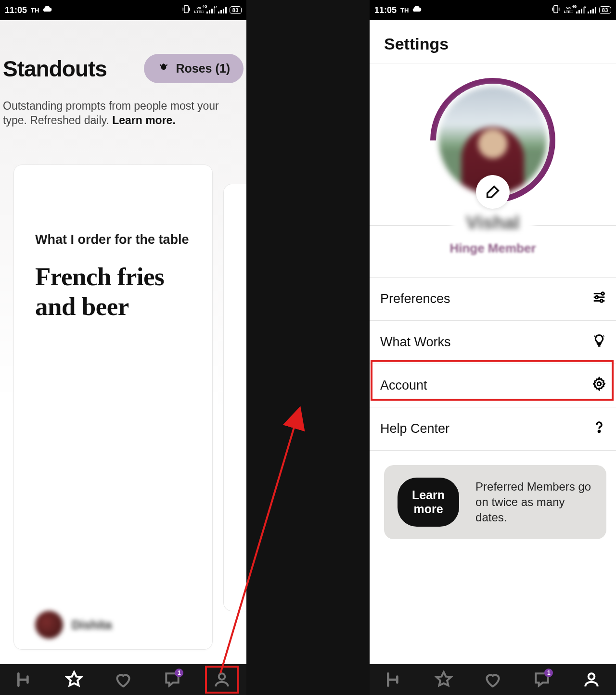  Describe the element at coordinates (91, 625) in the screenshot. I see `card-user-name: Dishita` at that location.